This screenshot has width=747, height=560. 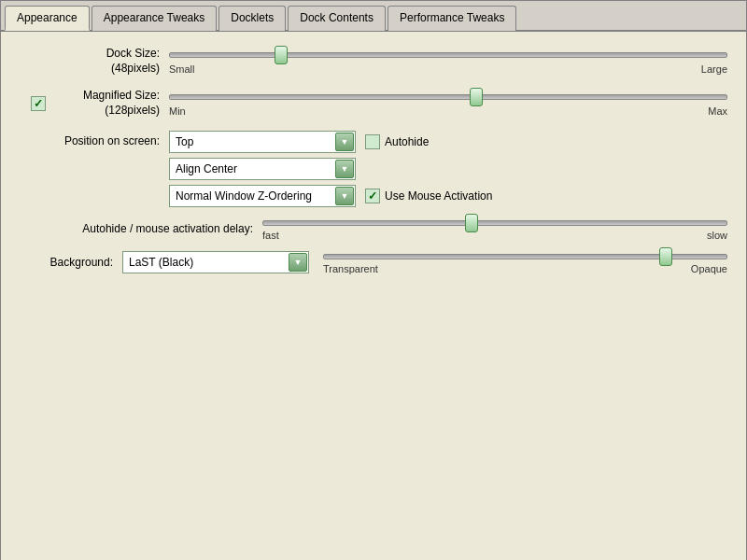 What do you see at coordinates (374, 103) in the screenshot?
I see `magnified-size-row: Magnified Size: (128pixels) Min Max` at bounding box center [374, 103].